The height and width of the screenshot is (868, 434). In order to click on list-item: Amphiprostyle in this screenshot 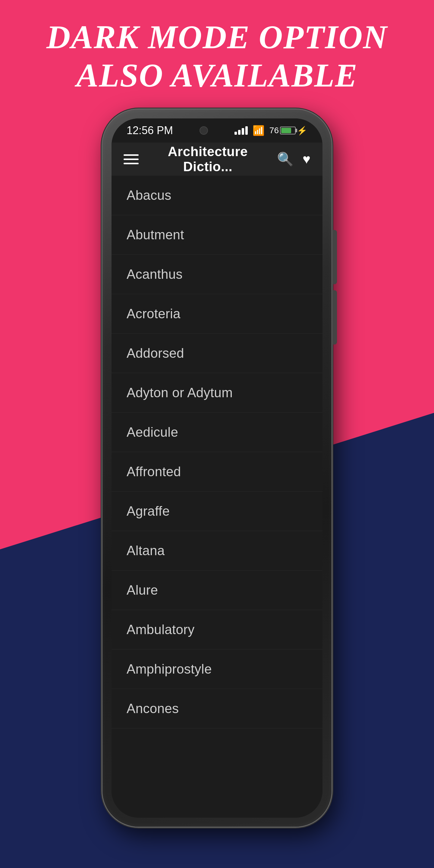, I will do `click(217, 669)`.